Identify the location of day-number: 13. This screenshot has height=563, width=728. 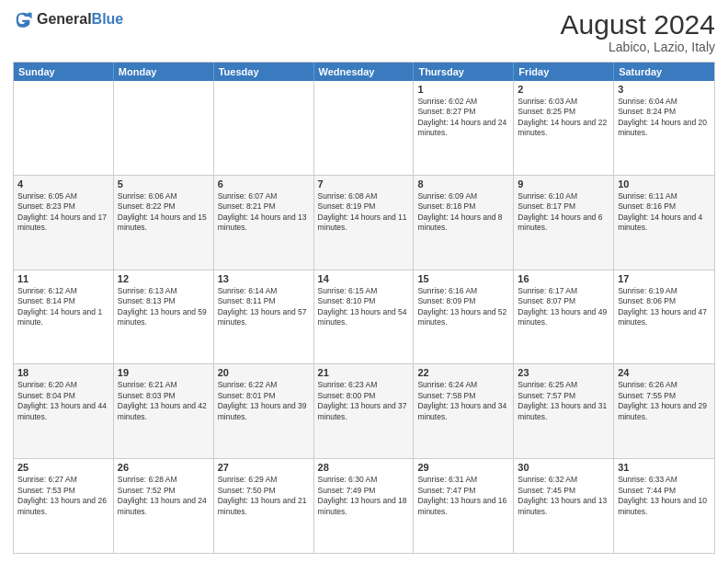
(264, 279).